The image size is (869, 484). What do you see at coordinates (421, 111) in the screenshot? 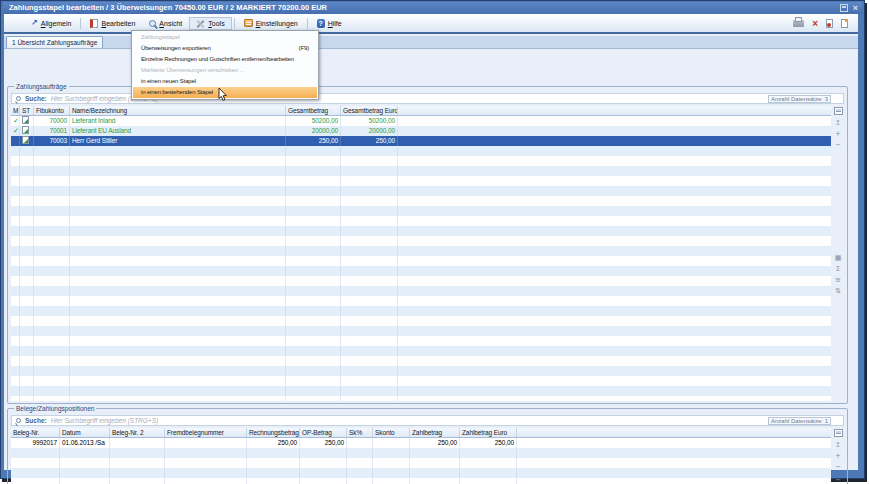
I see `table-header: MSTFibukontoName/BezeichnungGesamtbetrag…` at bounding box center [421, 111].